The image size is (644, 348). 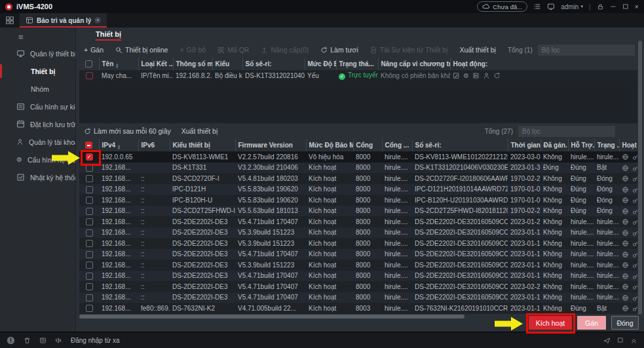 I want to click on event-panel-icon, so click(x=43, y=341).